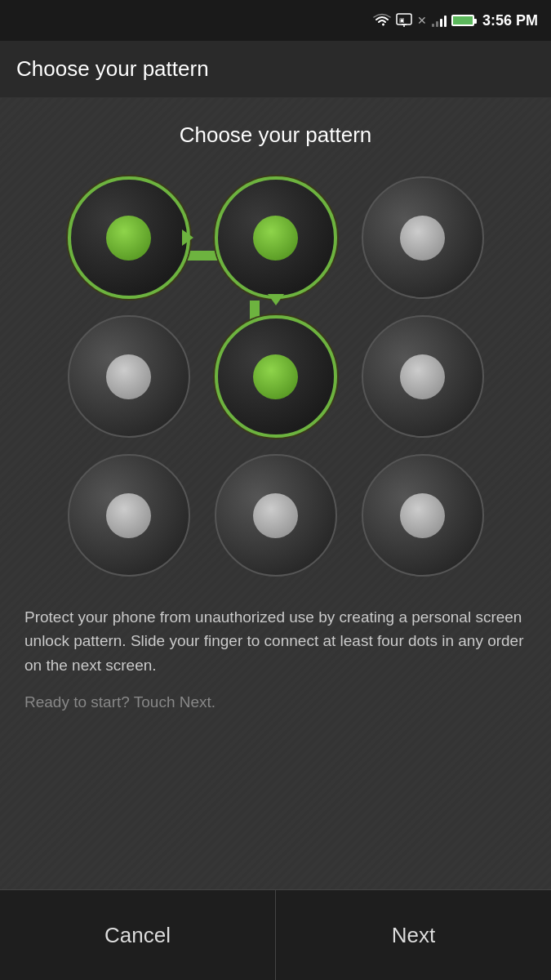 The height and width of the screenshot is (980, 551). Describe the element at coordinates (382, 20) in the screenshot. I see `wifi-icon` at that location.